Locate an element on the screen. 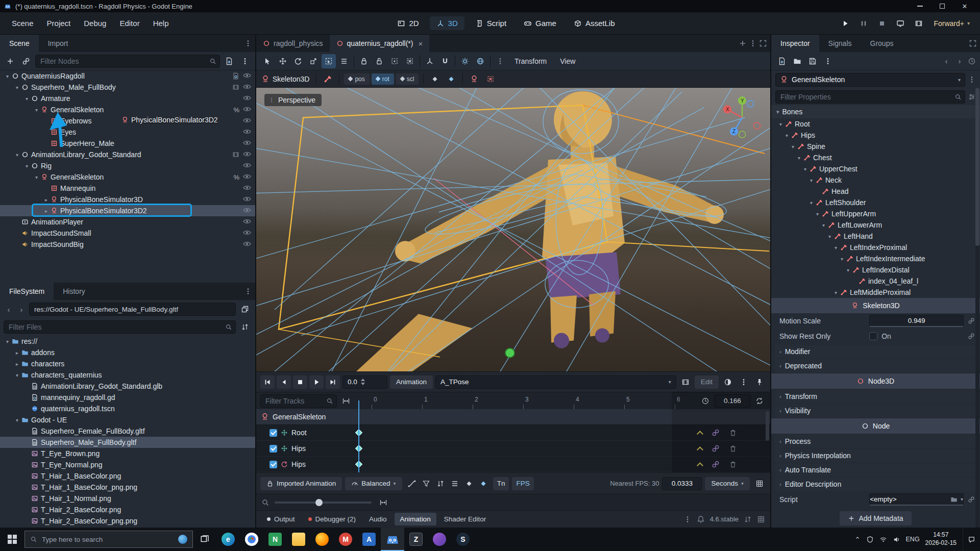 This screenshot has width=980, height=551. bone-lefthand: ▾LeftHand is located at coordinates (876, 236).